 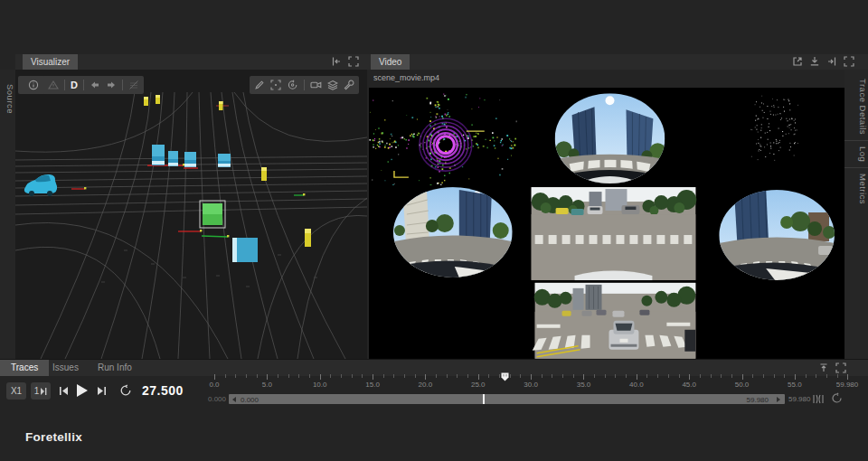 What do you see at coordinates (505, 377) in the screenshot?
I see `playhead-marker` at bounding box center [505, 377].